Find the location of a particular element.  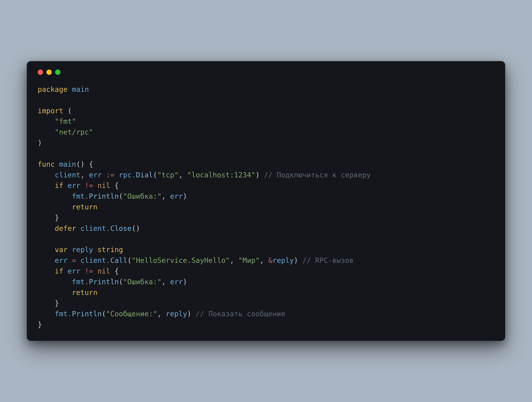

string: "tcp" is located at coordinates (168, 175).